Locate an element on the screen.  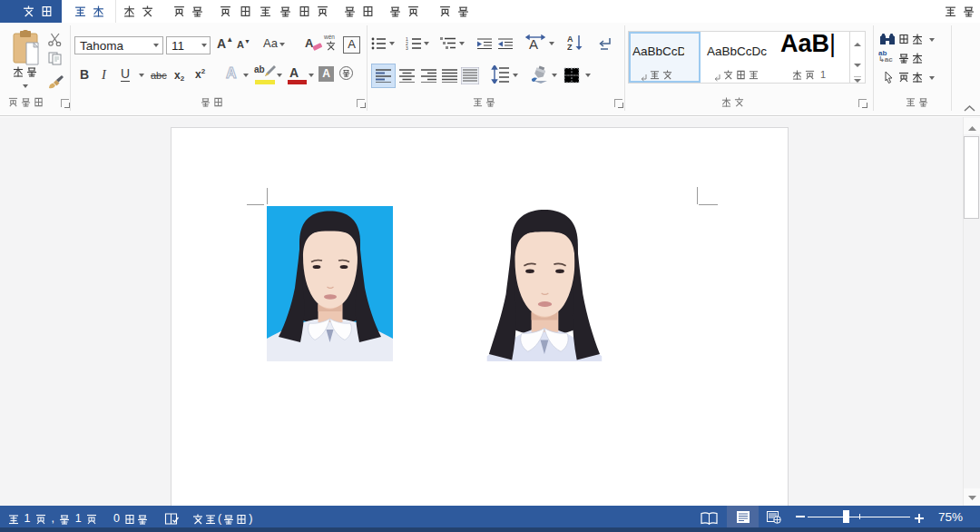
svg-text: Z is located at coordinates (570, 47).